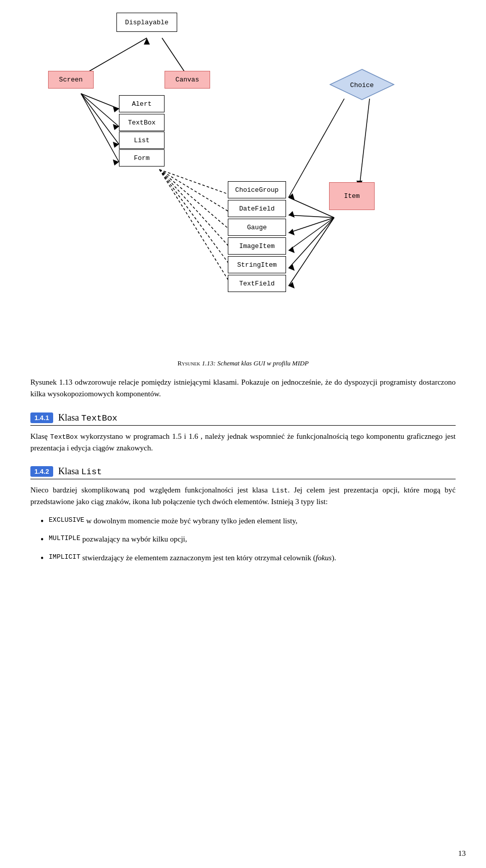 The image size is (486, 868). I want to click on node-list: List, so click(142, 140).